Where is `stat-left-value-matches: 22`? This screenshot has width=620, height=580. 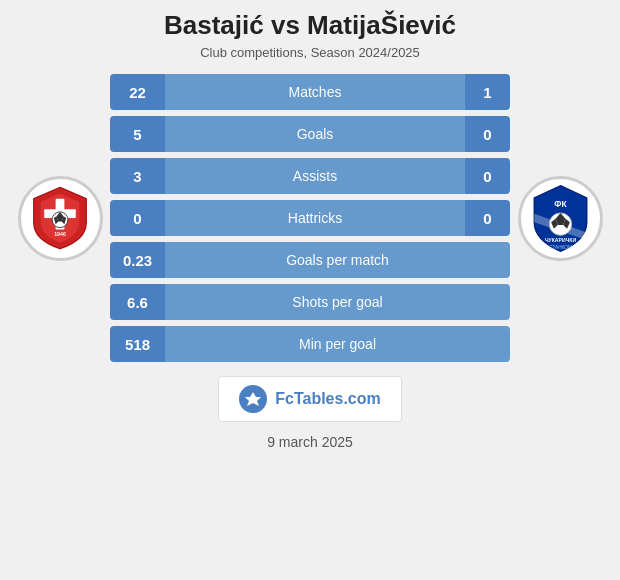
stat-left-value-matches: 22 is located at coordinates (138, 92).